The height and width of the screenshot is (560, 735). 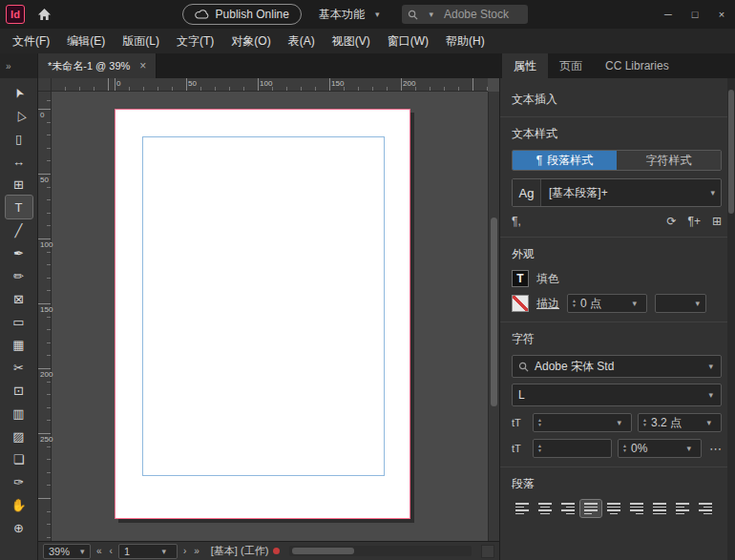 What do you see at coordinates (582, 423) in the screenshot?
I see `font-size-field: ▲▼ ▾` at bounding box center [582, 423].